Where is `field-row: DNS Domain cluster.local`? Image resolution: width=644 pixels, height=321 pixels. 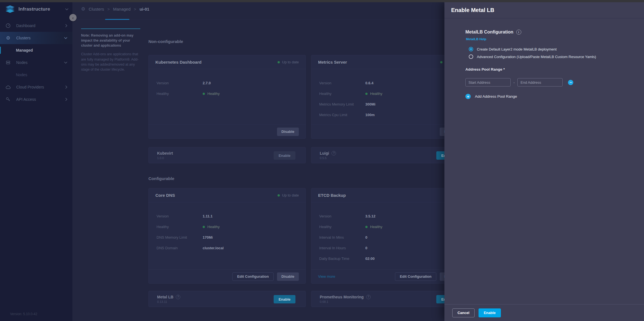 field-row: DNS Domain cluster.local is located at coordinates (227, 248).